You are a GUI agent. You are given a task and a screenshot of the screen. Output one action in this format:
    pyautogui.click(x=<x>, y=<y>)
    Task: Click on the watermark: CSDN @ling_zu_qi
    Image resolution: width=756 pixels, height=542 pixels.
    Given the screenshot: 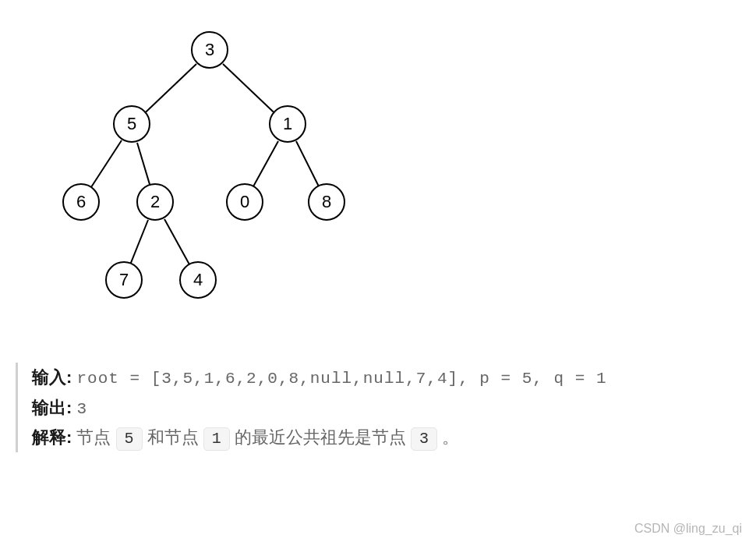 What is the action you would take?
    pyautogui.click(x=688, y=529)
    